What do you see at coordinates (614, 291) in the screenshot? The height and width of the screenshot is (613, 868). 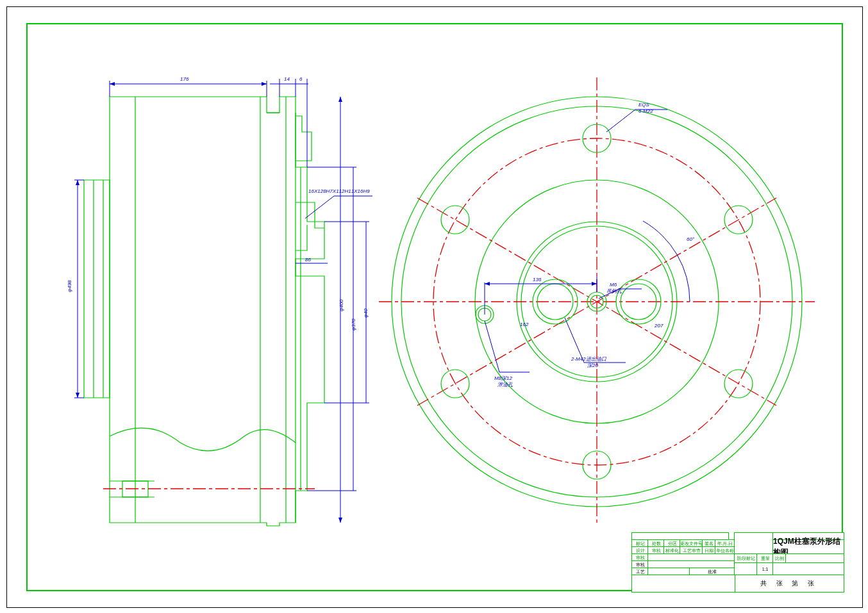 I see `svg-text: 吊钩孔` at bounding box center [614, 291].